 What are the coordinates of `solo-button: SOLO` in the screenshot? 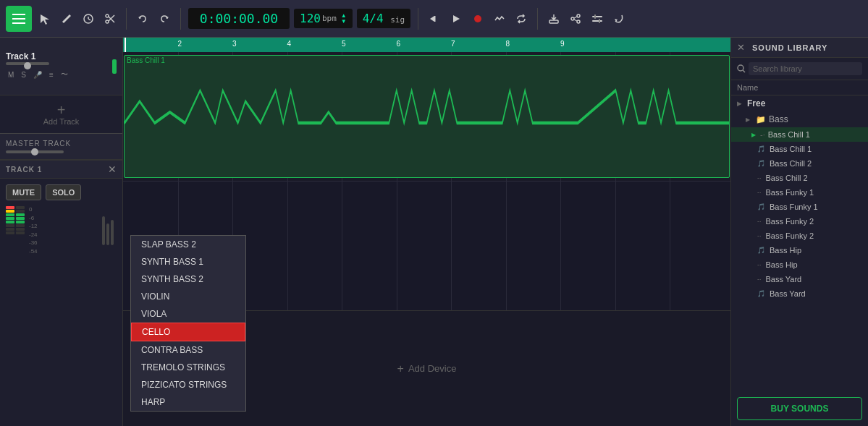 It's located at (64, 192).